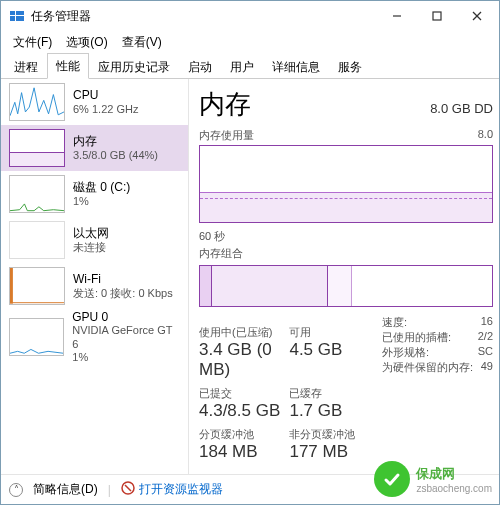 The height and width of the screenshot is (505, 500). What do you see at coordinates (106, 95) in the screenshot?
I see `sidebar-item-label: CPU` at bounding box center [106, 95].